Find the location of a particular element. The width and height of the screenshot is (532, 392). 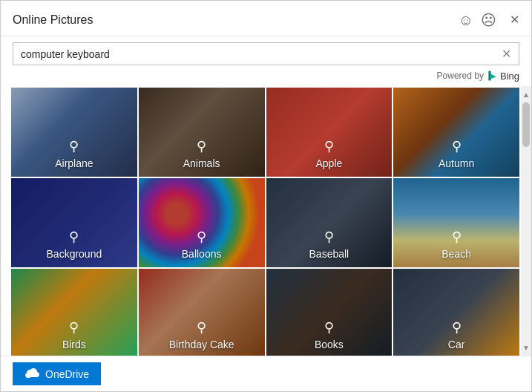

grid-item: ⚲Apple is located at coordinates (329, 132).